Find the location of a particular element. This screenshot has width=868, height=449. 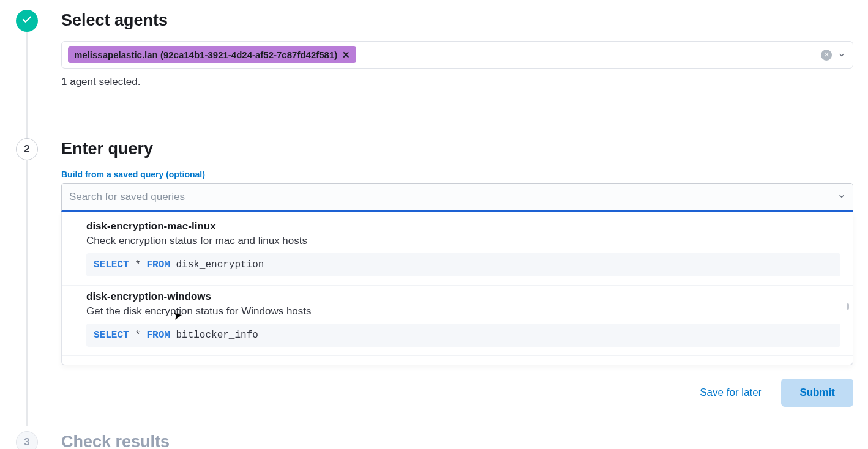

option-description: Get the disk encryption status for Windo… is located at coordinates (463, 311).